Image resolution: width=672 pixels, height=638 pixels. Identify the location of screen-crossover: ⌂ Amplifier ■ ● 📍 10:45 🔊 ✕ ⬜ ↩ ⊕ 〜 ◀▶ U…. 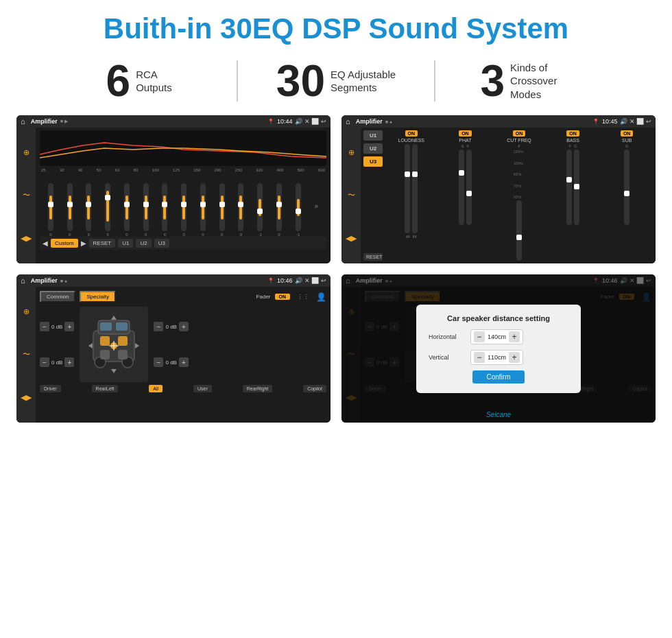
(499, 189).